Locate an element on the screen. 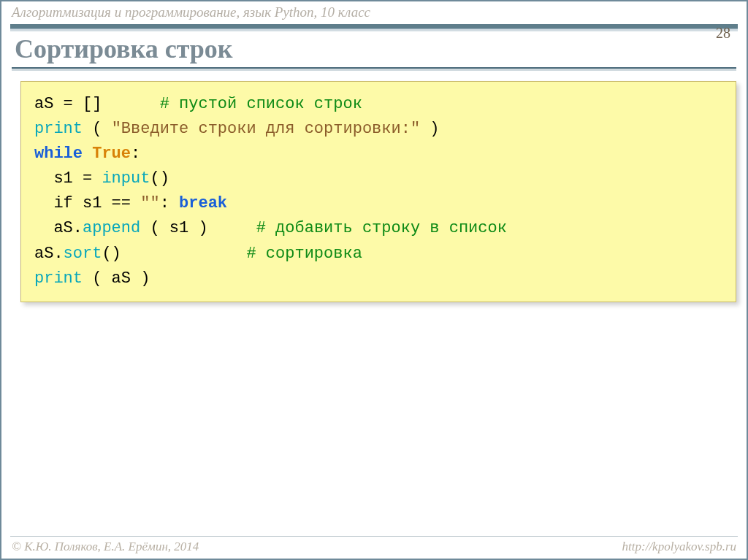 This screenshot has height=560, width=748. code-comment: # сортировка is located at coordinates (242, 254).